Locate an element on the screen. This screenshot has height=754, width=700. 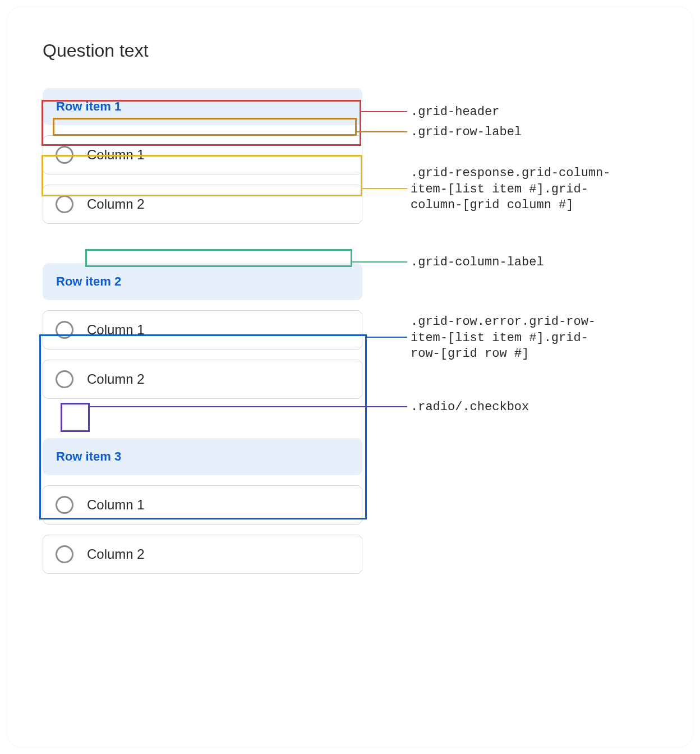
grid-response-r2c1: Column 1 is located at coordinates (202, 330).